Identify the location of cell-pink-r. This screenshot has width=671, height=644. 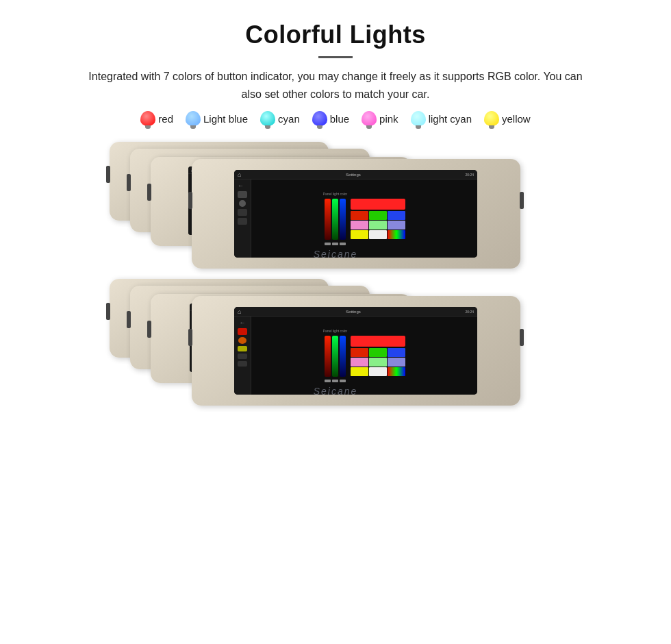
(359, 225).